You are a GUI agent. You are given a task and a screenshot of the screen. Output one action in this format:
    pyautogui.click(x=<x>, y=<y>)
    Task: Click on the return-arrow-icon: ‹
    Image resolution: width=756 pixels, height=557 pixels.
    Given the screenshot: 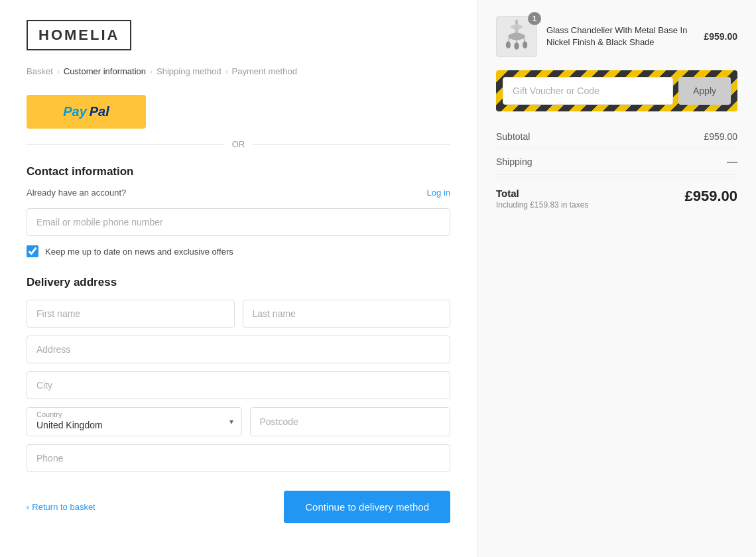 What is the action you would take?
    pyautogui.click(x=28, y=507)
    